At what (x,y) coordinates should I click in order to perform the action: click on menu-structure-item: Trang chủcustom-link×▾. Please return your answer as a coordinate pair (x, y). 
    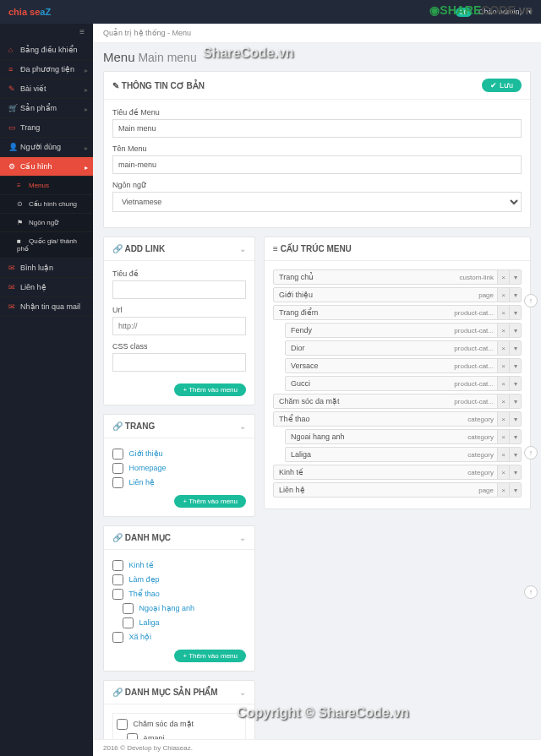
    Looking at the image, I should click on (397, 277).